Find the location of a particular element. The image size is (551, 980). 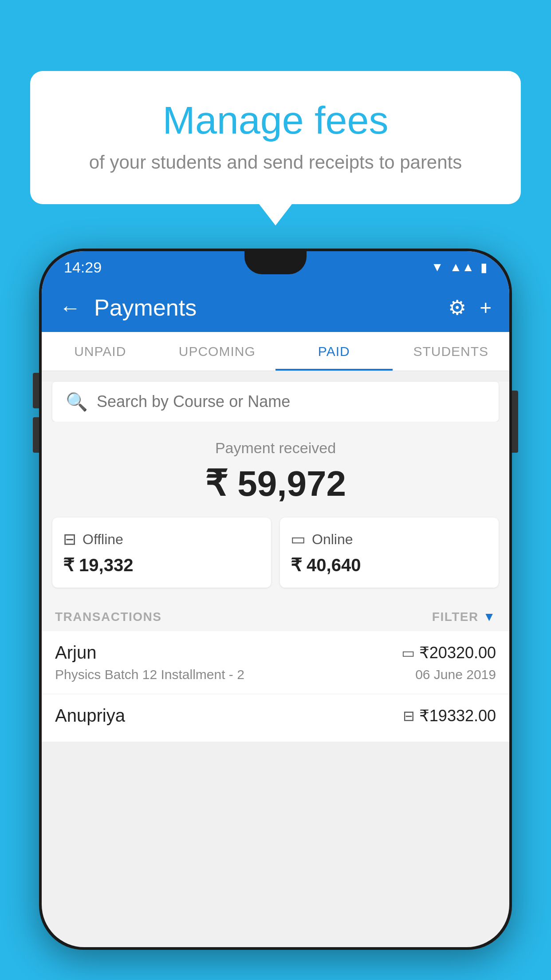

add-icon: + is located at coordinates (485, 308).